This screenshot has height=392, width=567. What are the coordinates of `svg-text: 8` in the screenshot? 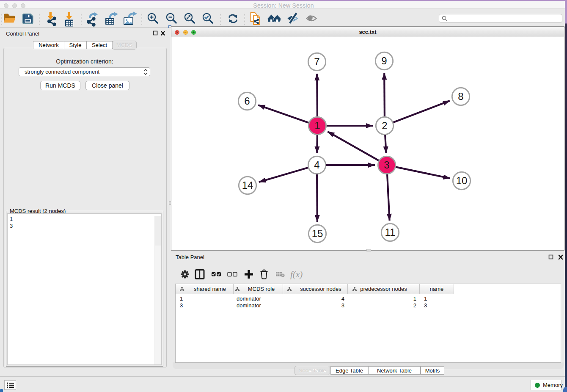 It's located at (460, 97).